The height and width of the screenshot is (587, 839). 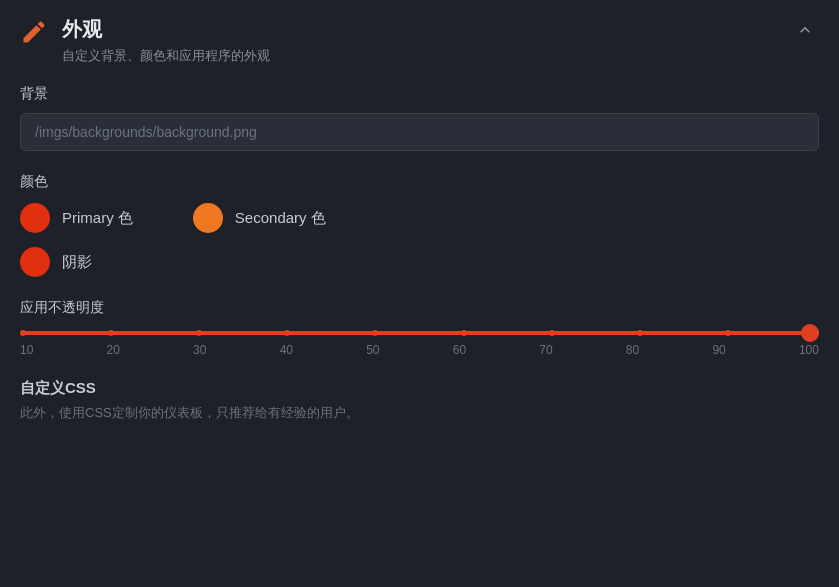 I want to click on secondary-color-label: Secondary 色, so click(x=280, y=218).